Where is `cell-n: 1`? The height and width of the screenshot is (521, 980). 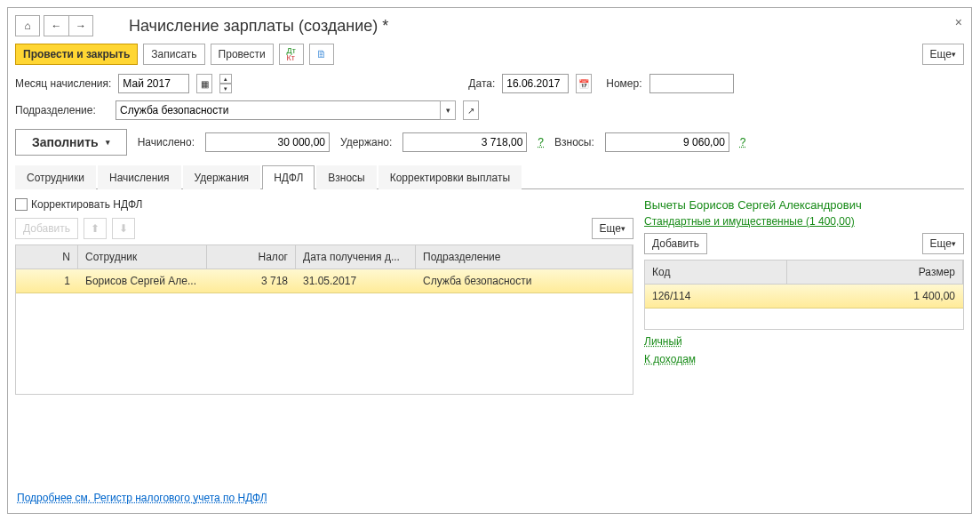 cell-n: 1 is located at coordinates (47, 281).